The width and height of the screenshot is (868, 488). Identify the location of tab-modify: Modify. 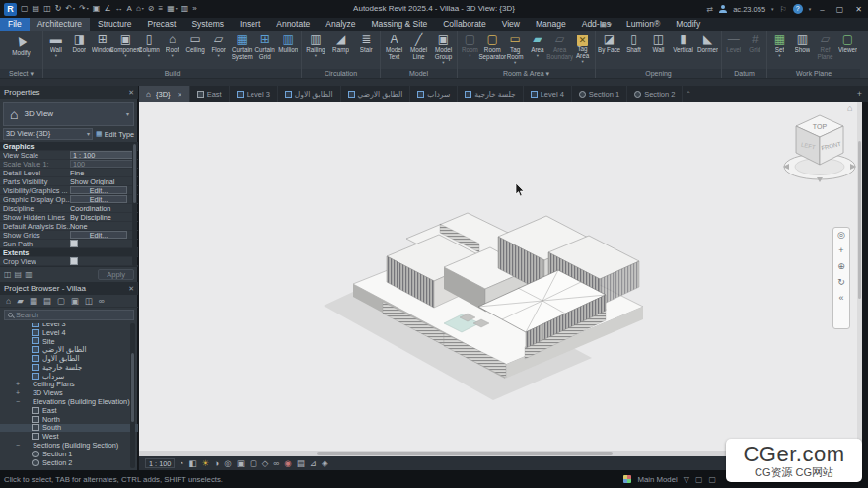
(688, 24).